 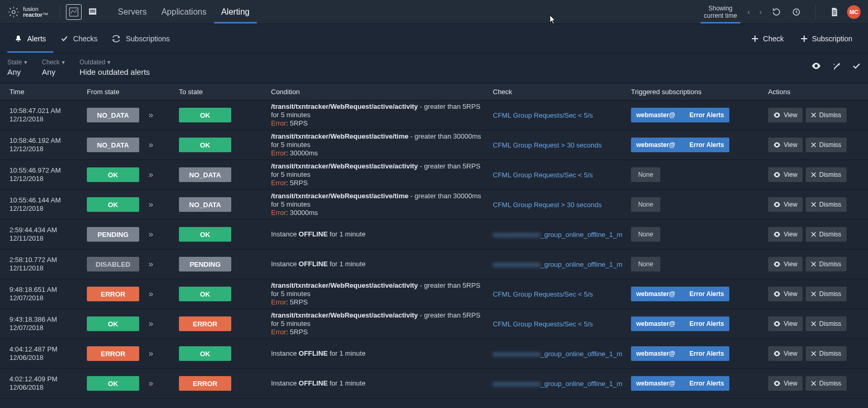 I want to click on topbar: fusionreactor™ Servers Applications Aler…, so click(x=434, y=12).